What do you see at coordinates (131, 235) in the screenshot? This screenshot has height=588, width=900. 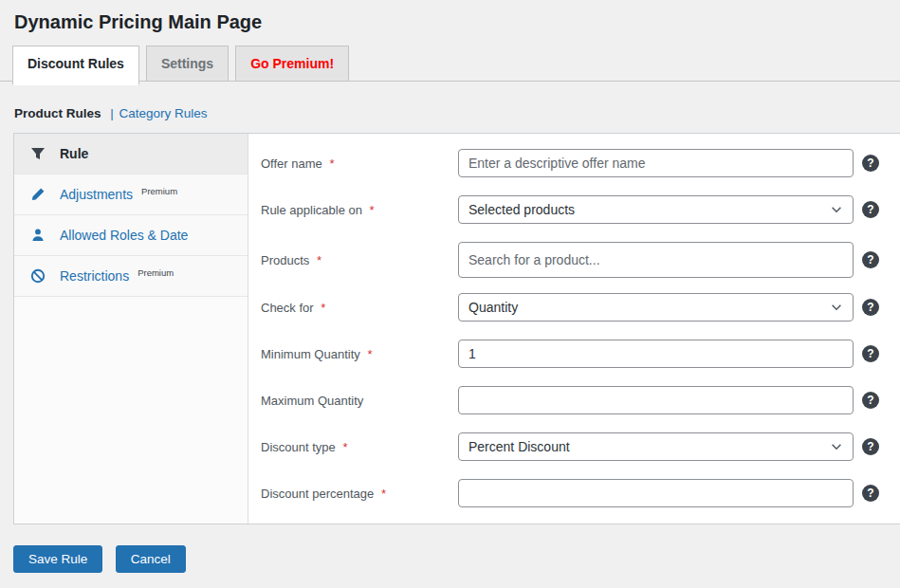 I see `sidebar-item-allowed-roles-date: Allowed Roles & Date` at bounding box center [131, 235].